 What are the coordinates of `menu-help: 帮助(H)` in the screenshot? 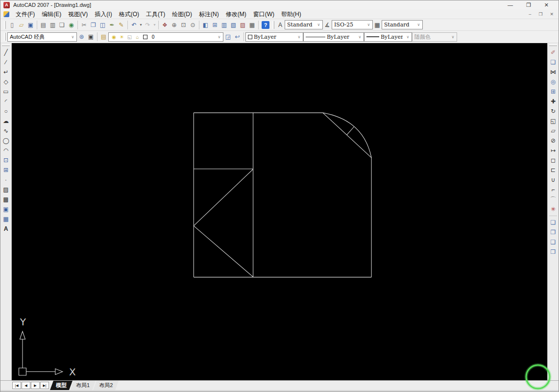 It's located at (291, 14).